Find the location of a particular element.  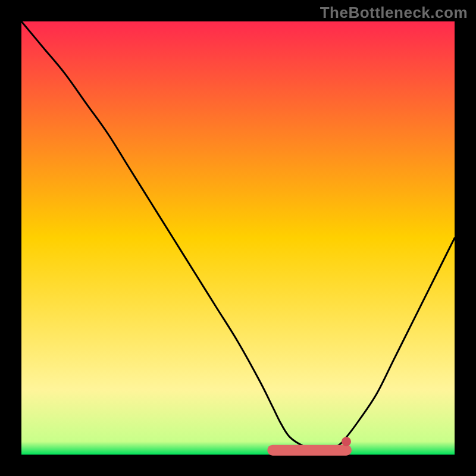

optimal-point-marker is located at coordinates (346, 441).